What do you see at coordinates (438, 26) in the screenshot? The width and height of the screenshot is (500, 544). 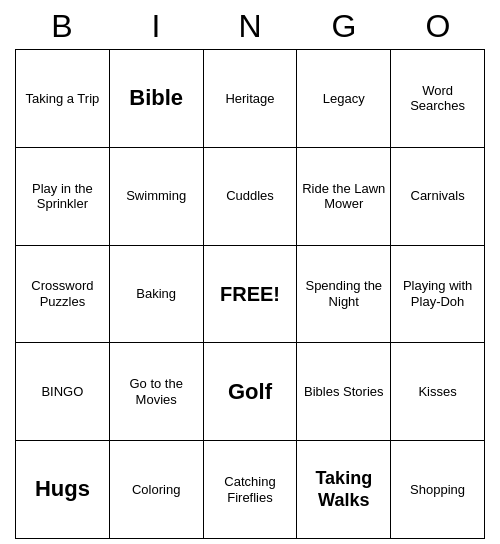 I see `header-o: O` at bounding box center [438, 26].